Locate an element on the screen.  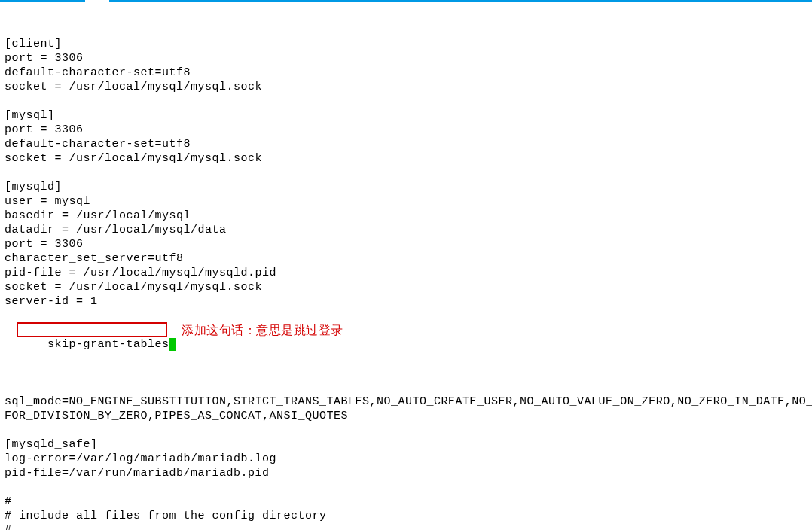
code-line: [mysqld_safe] is located at coordinates (406, 444).